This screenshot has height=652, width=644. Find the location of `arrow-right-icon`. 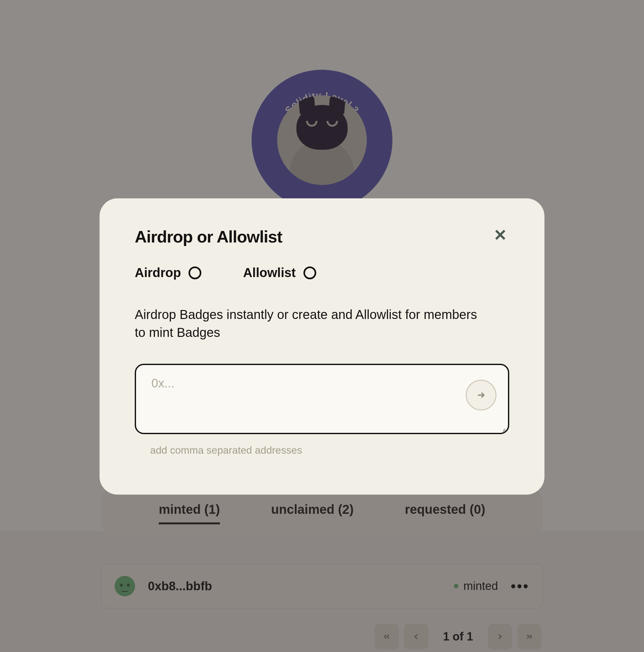

arrow-right-icon is located at coordinates (481, 395).